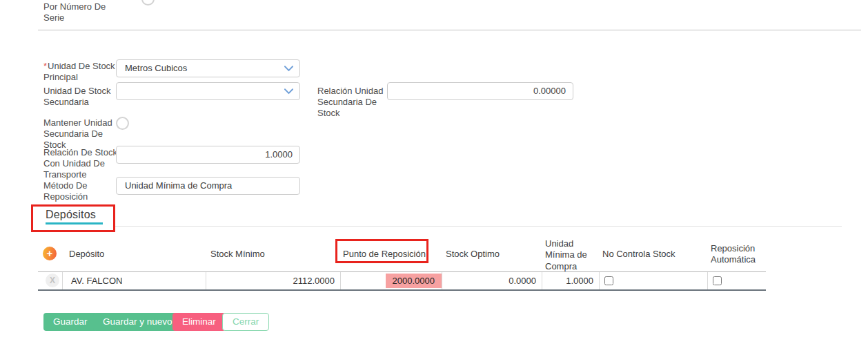  I want to click on mantener-unidad-secundaria-toggle, so click(123, 123).